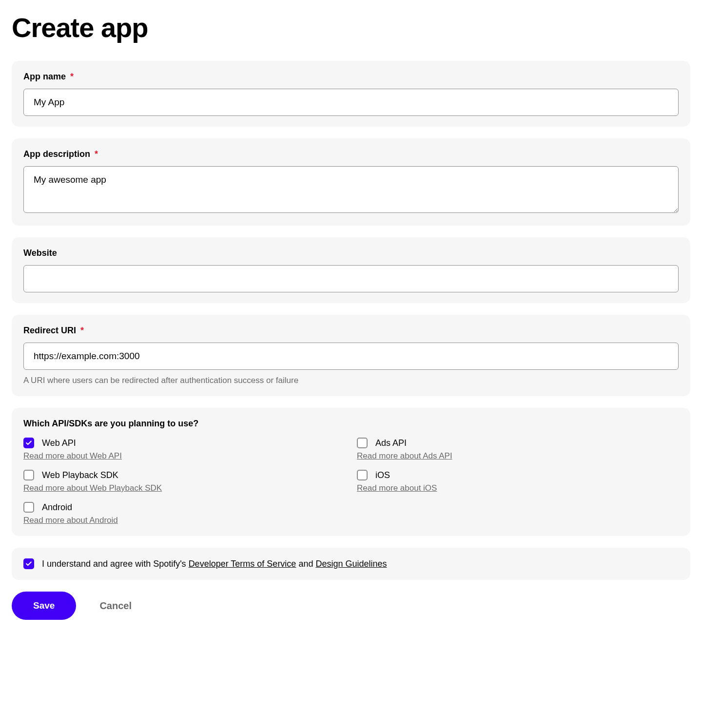  What do you see at coordinates (351, 330) in the screenshot?
I see `redirect-uri-label: Redirect URI *` at bounding box center [351, 330].